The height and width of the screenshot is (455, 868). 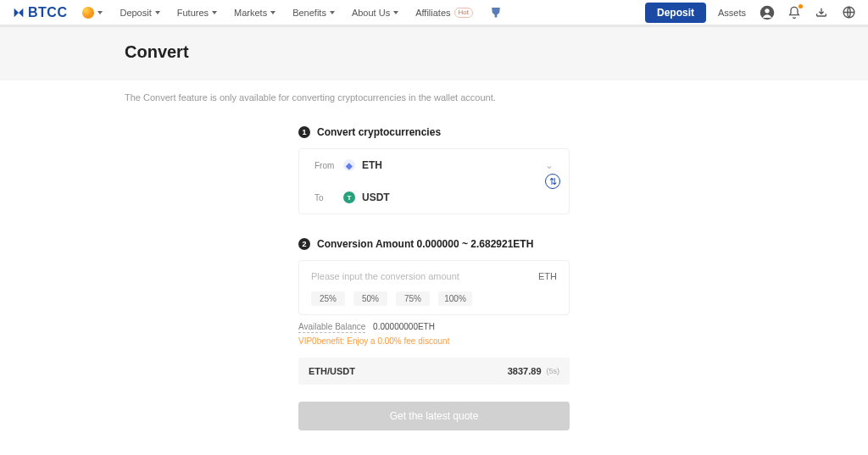 What do you see at coordinates (525, 371) in the screenshot?
I see `rate-value: 3837.89` at bounding box center [525, 371].